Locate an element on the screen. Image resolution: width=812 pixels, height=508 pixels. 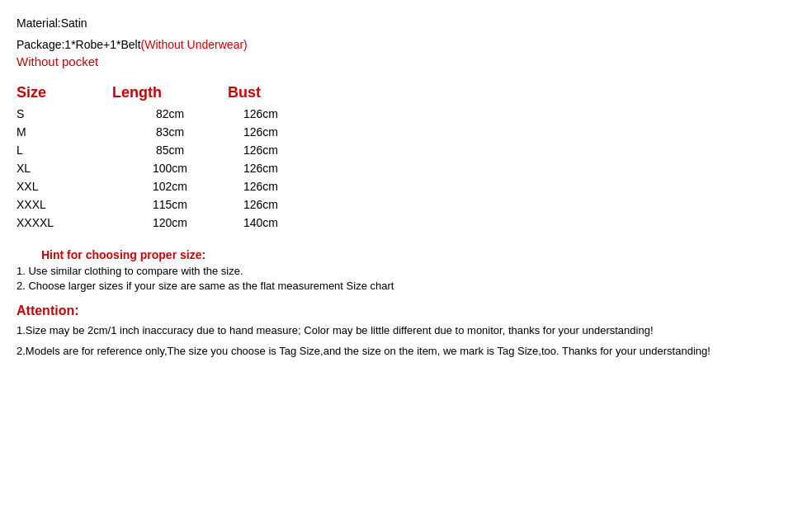
table-row: XXXL115cm126cm is located at coordinates (155, 205).